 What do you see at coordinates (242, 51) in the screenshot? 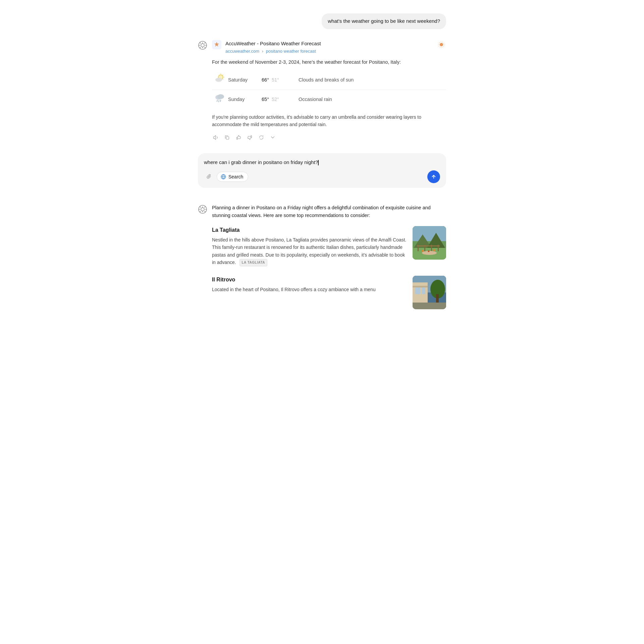
I see `source-domain: accuweather.com` at bounding box center [242, 51].